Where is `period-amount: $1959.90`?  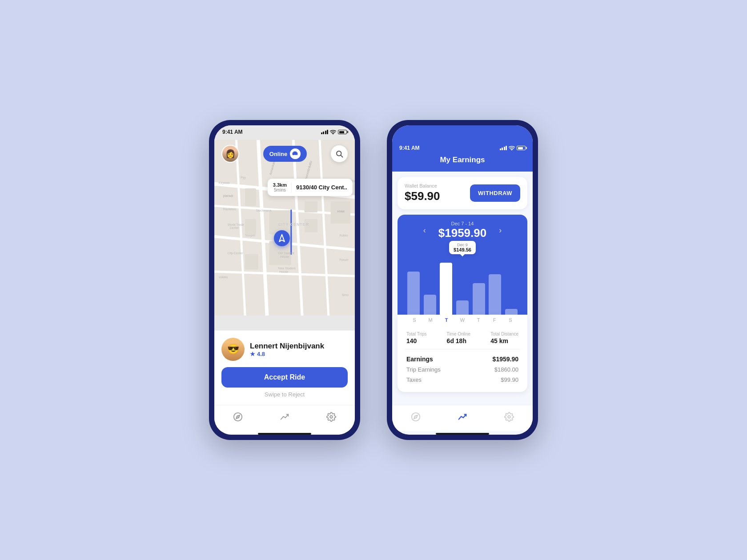
period-amount: $1959.90 is located at coordinates (462, 233).